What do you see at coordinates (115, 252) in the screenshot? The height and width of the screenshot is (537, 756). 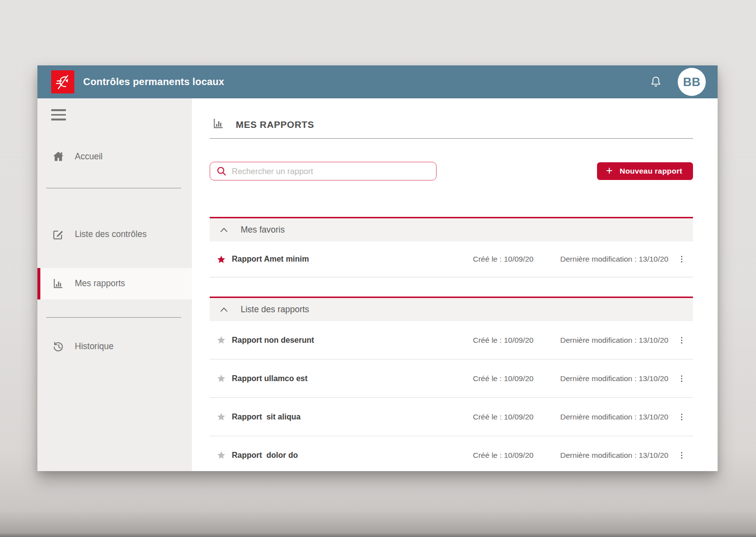 I see `sidebar-nav: Accueil Liste des contrôles` at bounding box center [115, 252].